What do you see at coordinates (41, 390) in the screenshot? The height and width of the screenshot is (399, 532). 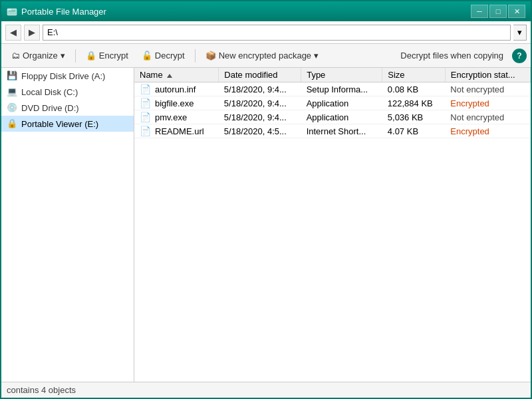 I see `status-text: contains 4 objects` at bounding box center [41, 390].